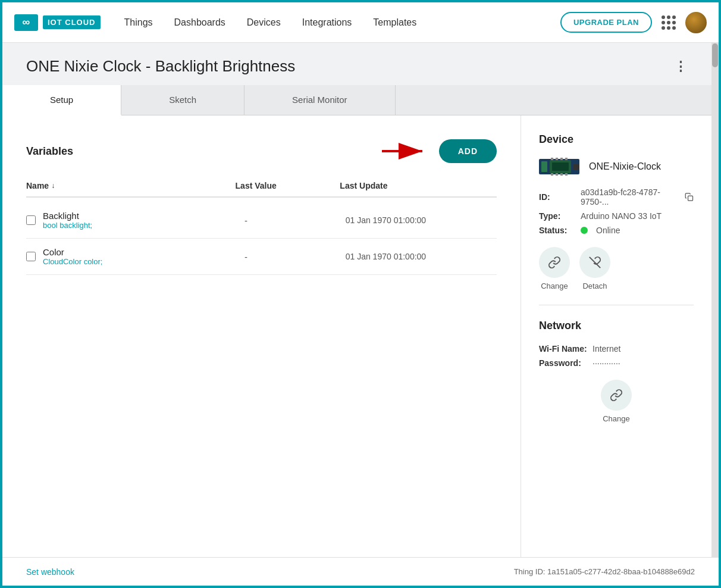 This screenshot has height=588, width=721. What do you see at coordinates (606, 23) in the screenshot?
I see `upgrade-plan-button: UPGRADE PLAN` at bounding box center [606, 23].